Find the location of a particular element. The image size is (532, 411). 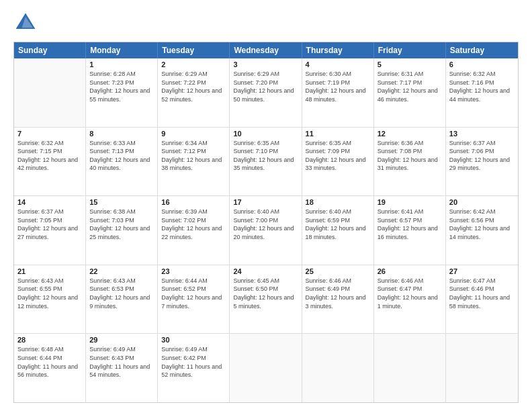

calendar-cell-2-5: 11Sunrise: 6:35 AMSunset: 7:09 PMDayligh… is located at coordinates (339, 162).